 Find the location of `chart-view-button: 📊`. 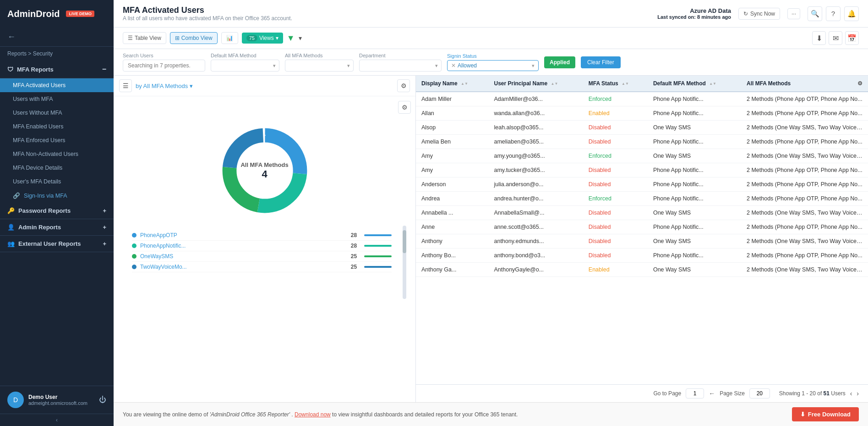

chart-view-button: 📊 is located at coordinates (230, 38).